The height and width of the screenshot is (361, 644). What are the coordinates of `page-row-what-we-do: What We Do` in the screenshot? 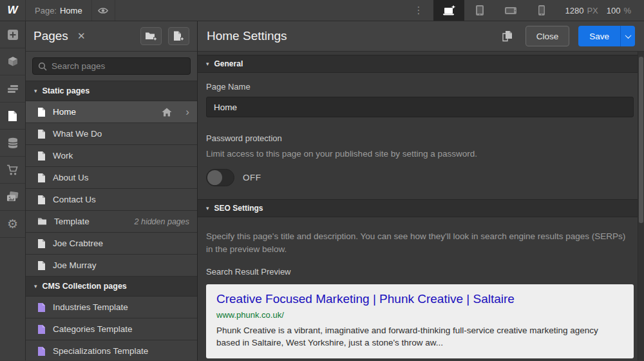 It's located at (111, 134).